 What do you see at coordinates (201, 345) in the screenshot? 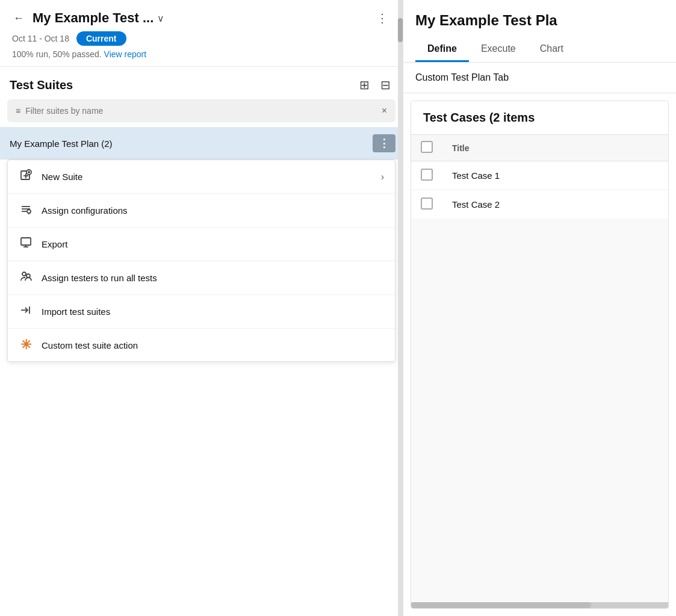
I see `menu-item-custom-action: ✳ Custom test suite action` at bounding box center [201, 345].